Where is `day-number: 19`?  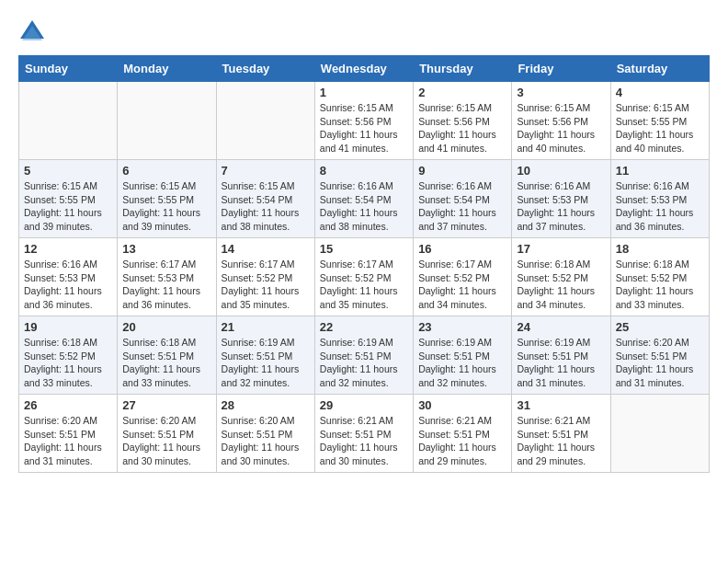 day-number: 19 is located at coordinates (68, 327).